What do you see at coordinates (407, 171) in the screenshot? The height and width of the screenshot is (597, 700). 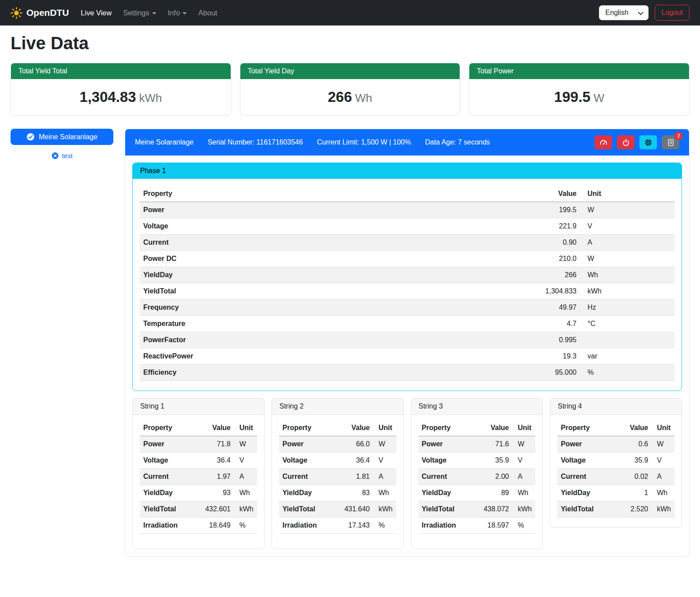 I see `phase-card-title: Phase 1` at bounding box center [407, 171].